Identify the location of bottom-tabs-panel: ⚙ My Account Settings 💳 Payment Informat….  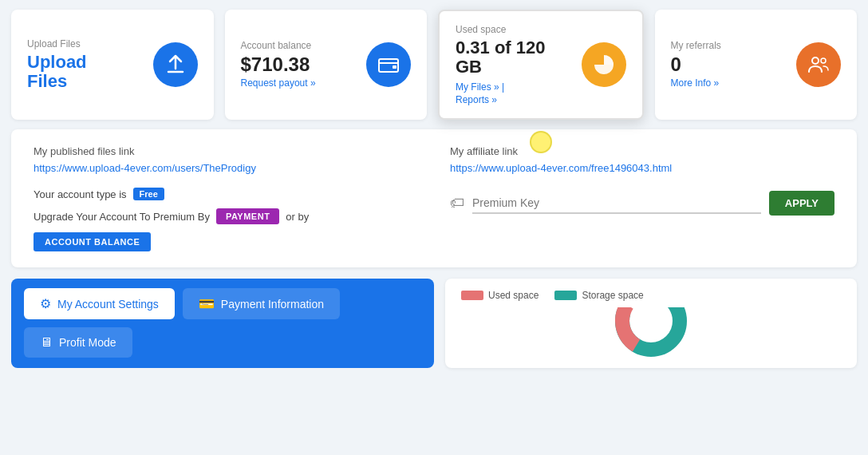
(223, 323).